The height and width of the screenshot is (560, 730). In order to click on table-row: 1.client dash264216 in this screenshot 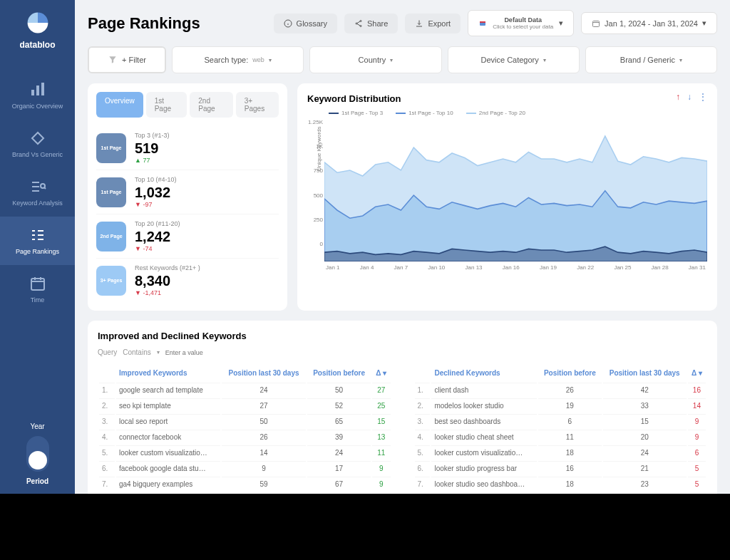, I will do `click(560, 390)`.